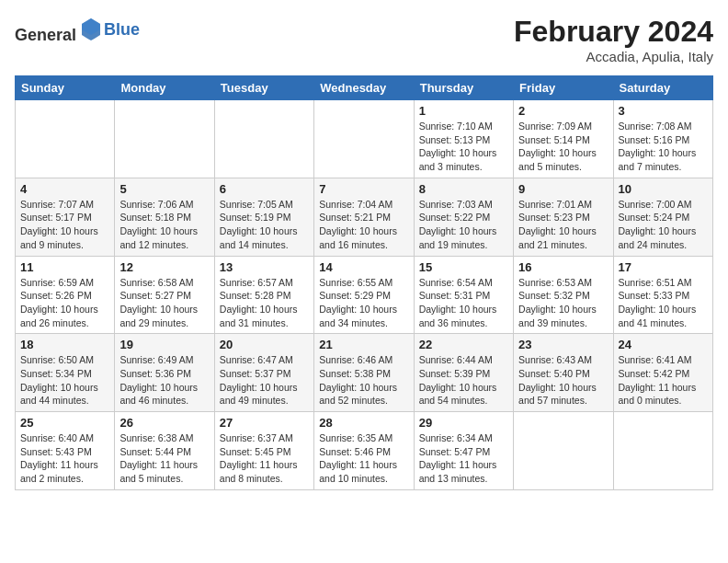 The image size is (728, 563). Describe the element at coordinates (64, 458) in the screenshot. I see `day-info: Sunrise: 6:40 AM Sunset: 5:43 PM Dayligh…` at that location.